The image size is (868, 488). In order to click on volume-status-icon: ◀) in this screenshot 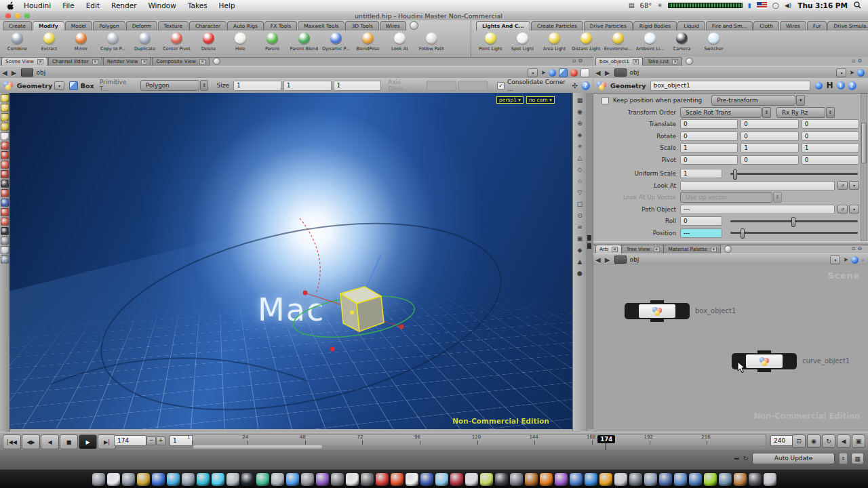, I will do `click(788, 5)`.